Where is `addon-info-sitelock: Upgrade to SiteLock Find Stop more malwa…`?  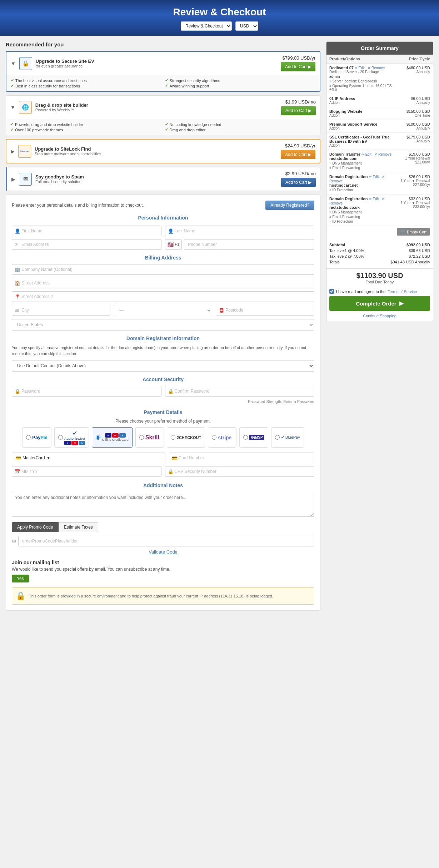 addon-info-sitelock: Upgrade to SiteLock Find Stop more malwa… is located at coordinates (156, 151).